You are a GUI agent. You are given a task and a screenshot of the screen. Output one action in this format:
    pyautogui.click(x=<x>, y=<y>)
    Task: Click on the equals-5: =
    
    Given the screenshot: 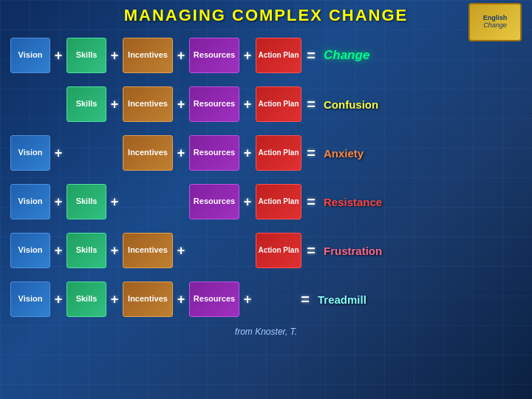 What is the action you would take?
    pyautogui.click(x=311, y=251)
    